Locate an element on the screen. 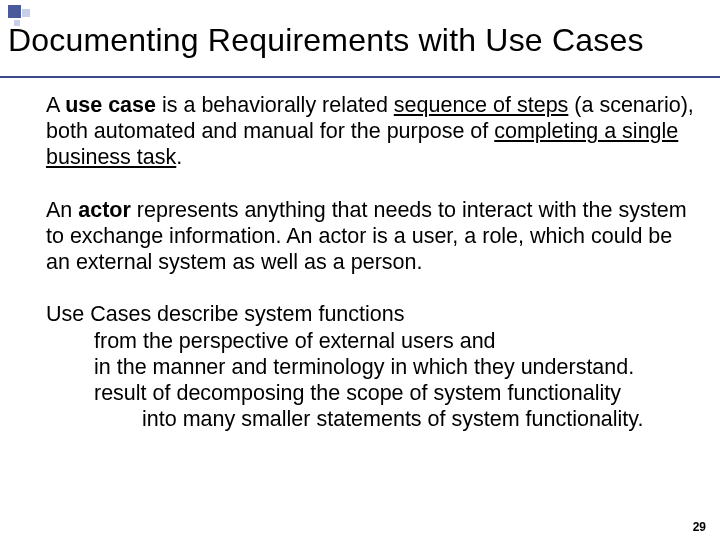 The width and height of the screenshot is (720, 540). title-underline is located at coordinates (360, 77).